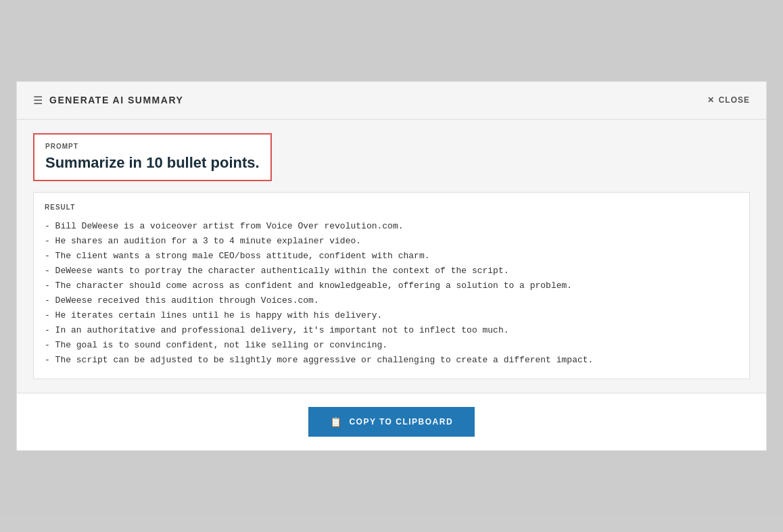  I want to click on copy-to-clipboard-button: 📋 COPY TO CLIPBOARD, so click(392, 422).